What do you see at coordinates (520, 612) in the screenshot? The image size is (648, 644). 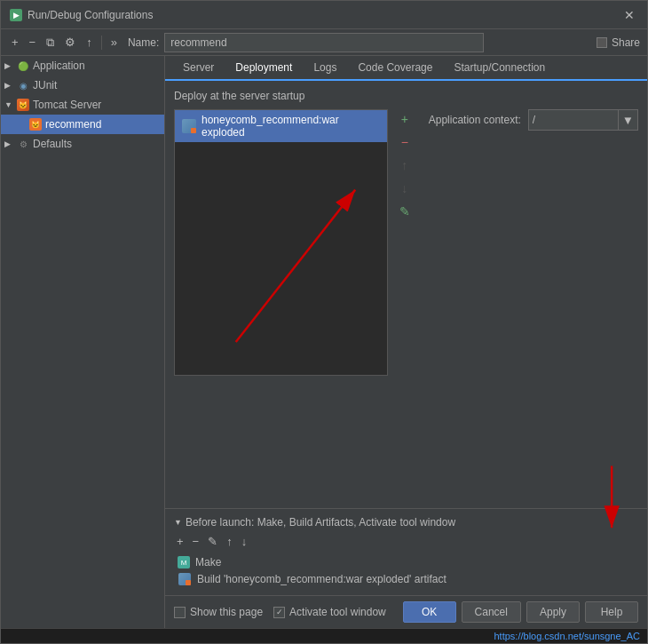 I see `dialog-buttons: OK Cancel Apply Help` at bounding box center [520, 612].